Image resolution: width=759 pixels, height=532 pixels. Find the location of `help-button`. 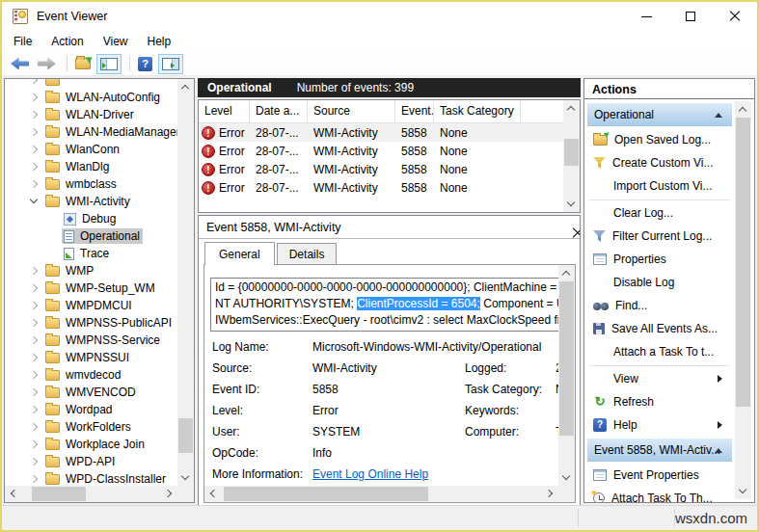

help-button is located at coordinates (145, 64).